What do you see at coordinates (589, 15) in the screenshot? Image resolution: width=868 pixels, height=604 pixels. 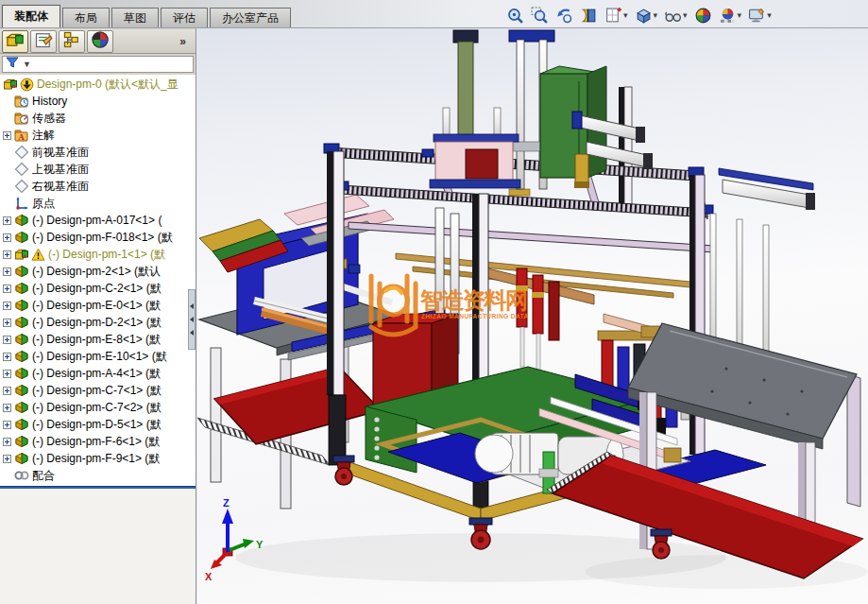 I see `section-view-button` at bounding box center [589, 15].